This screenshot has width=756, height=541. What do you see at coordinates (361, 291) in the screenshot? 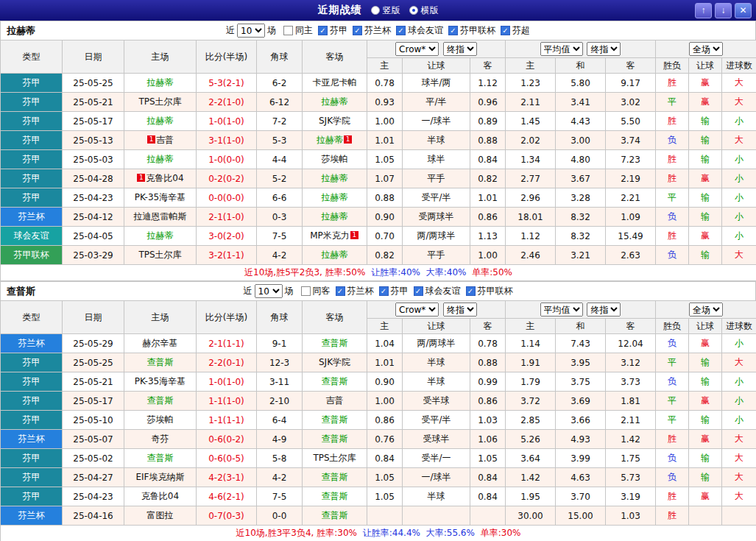
I see `checkbox-label: 芬兰杯` at bounding box center [361, 291].